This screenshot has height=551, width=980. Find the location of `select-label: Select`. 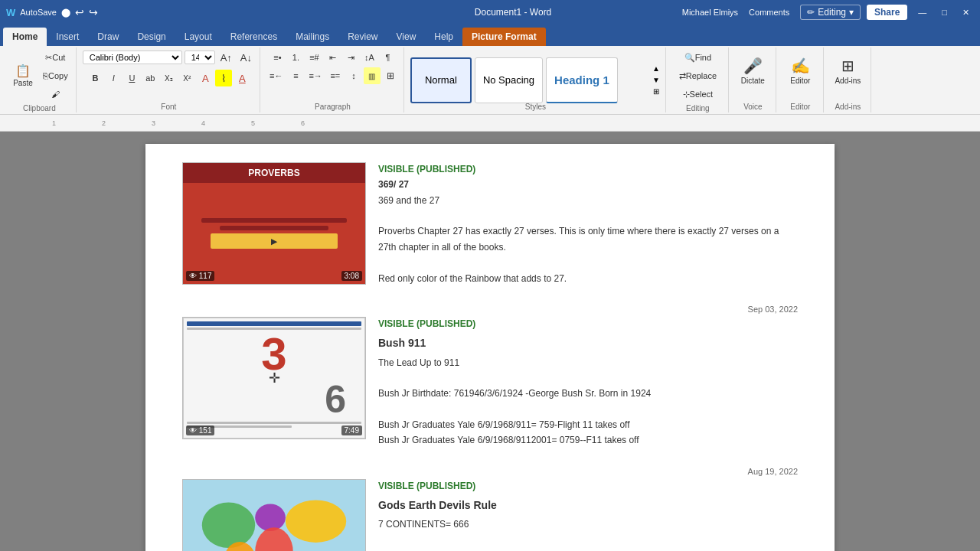

select-label: Select is located at coordinates (701, 94).